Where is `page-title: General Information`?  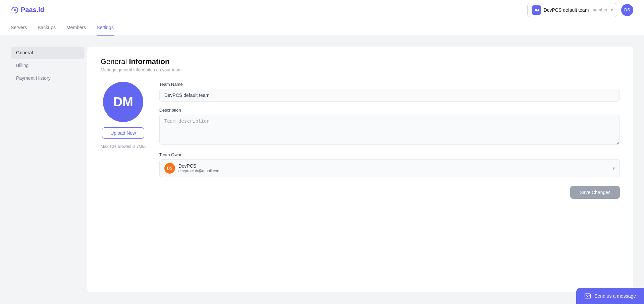
page-title: General Information is located at coordinates (360, 62).